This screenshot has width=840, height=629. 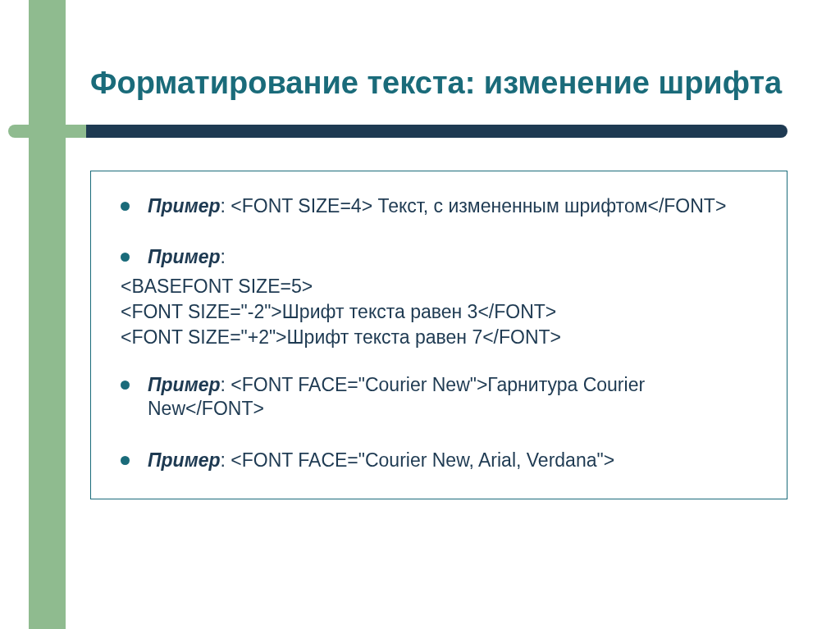 What do you see at coordinates (418, 460) in the screenshot?
I see `example-text: : <FONT FACE="Courier New, Arial, Verdan…` at bounding box center [418, 460].